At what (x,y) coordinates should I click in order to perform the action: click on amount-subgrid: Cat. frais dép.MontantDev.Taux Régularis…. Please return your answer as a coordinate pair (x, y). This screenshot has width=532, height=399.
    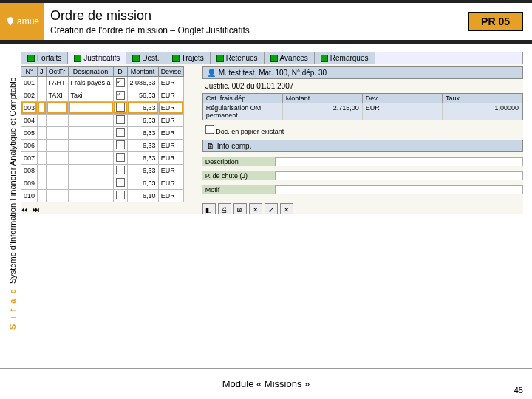
    Looking at the image, I should click on (363, 106).